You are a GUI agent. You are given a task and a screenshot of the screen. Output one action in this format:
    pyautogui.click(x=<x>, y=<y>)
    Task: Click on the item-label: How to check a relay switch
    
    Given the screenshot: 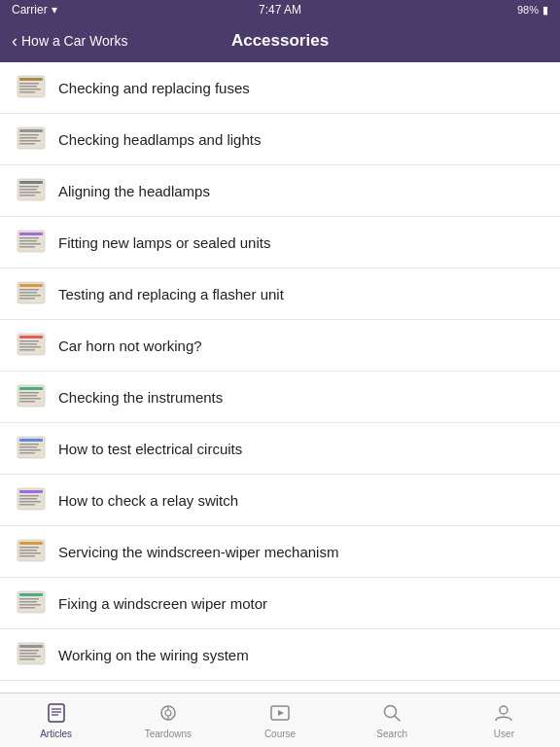 What is the action you would take?
    pyautogui.click(x=301, y=500)
    